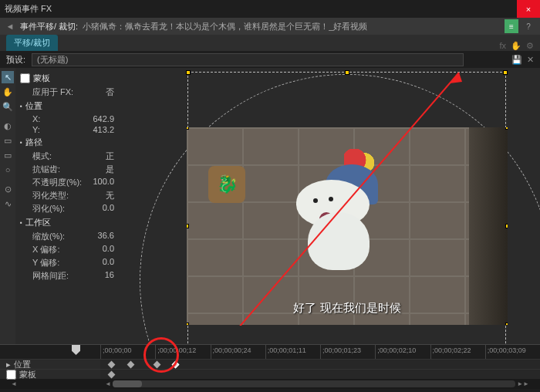 The height and width of the screenshot is (392, 540). What do you see at coordinates (8, 189) in the screenshot?
I see `tool-magnet: ⊙` at bounding box center [8, 189].